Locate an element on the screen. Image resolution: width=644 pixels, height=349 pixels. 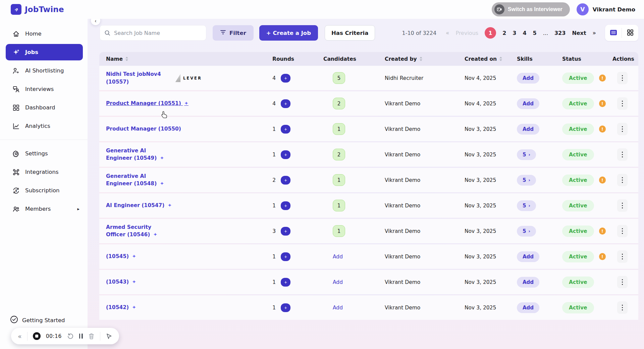
select-cursor-icon is located at coordinates (109, 336).